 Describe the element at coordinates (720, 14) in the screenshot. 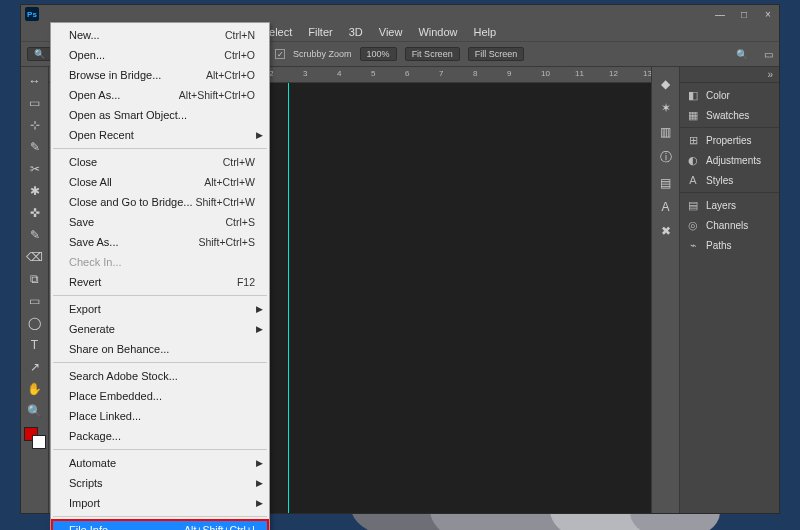

I see `minimize-button: —` at that location.